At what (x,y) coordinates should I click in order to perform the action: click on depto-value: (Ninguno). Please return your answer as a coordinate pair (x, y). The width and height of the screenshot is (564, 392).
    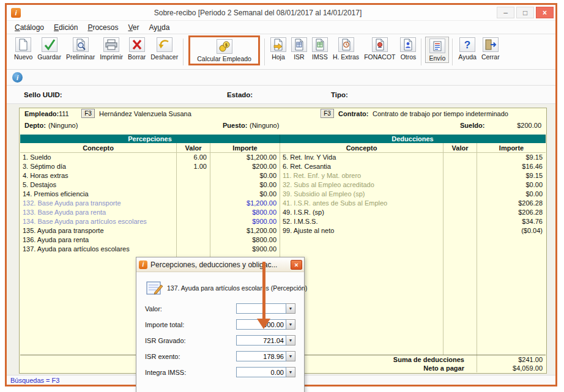
    Looking at the image, I should click on (63, 125).